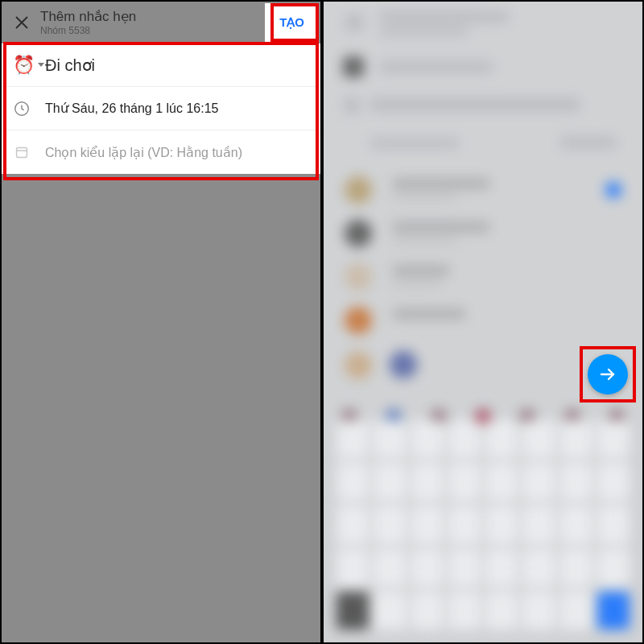  What do you see at coordinates (29, 65) in the screenshot?
I see `alarm-icon: ⏰` at bounding box center [29, 65].